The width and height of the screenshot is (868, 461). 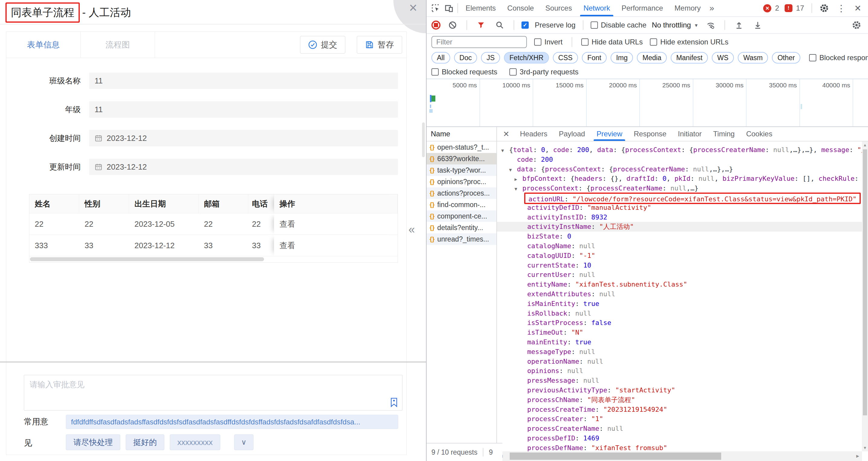 What do you see at coordinates (559, 8) in the screenshot?
I see `devtools-tab: Sources` at bounding box center [559, 8].